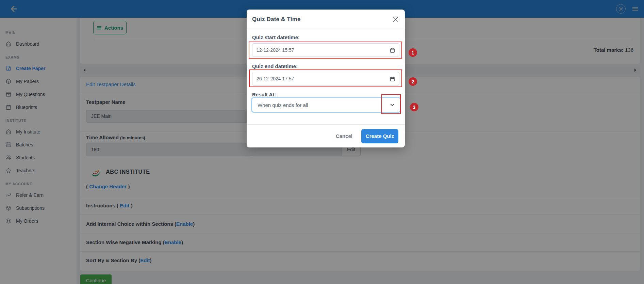 This screenshot has width=644, height=284. What do you see at coordinates (326, 79) in the screenshot?
I see `quiz-end-datetime-input: 26-12-2024 17:57` at bounding box center [326, 79].